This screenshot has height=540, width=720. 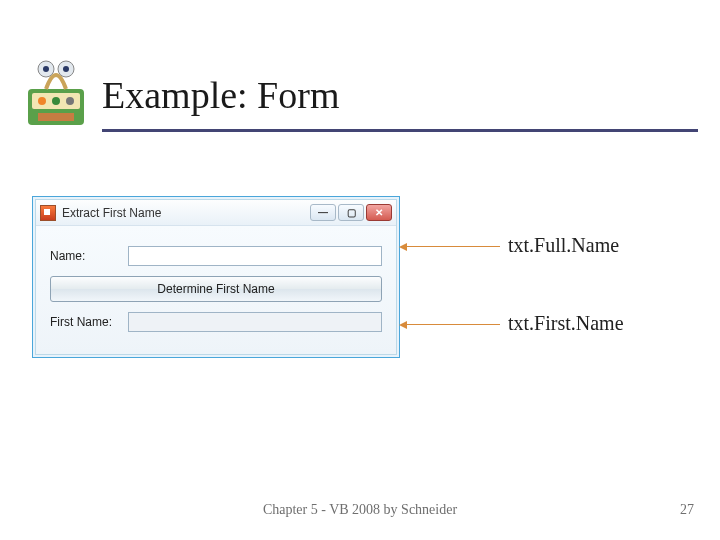 I want to click on window-title: Extract First Name, so click(x=186, y=213).